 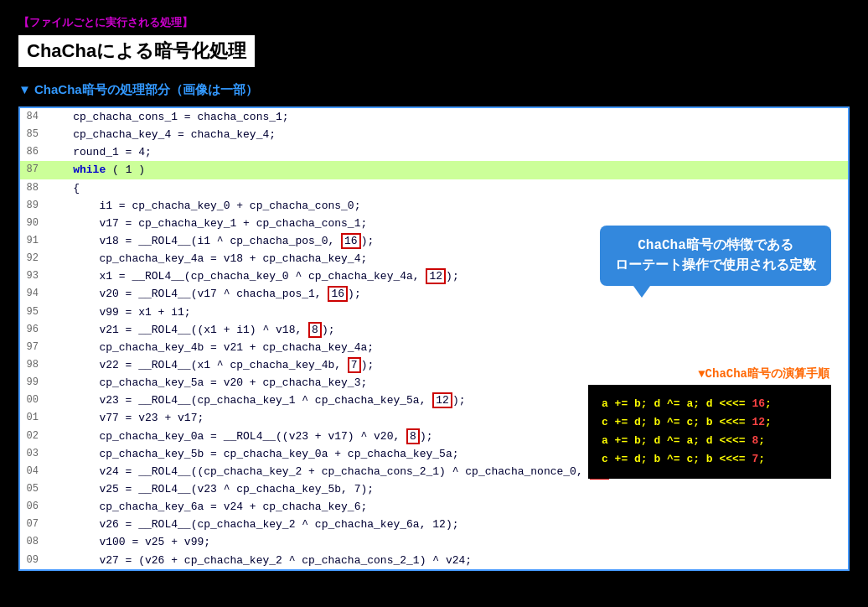 What do you see at coordinates (434, 91) in the screenshot?
I see `section-header: ▼ ChaCha暗号の処理部分（画像は一部）` at bounding box center [434, 91].